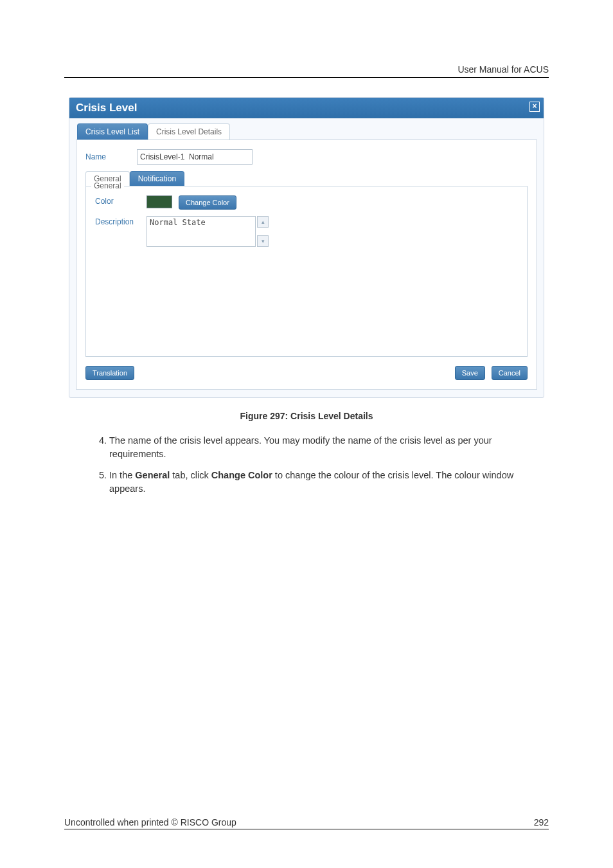  What do you see at coordinates (118, 201) in the screenshot?
I see `color-label: Color` at bounding box center [118, 201].